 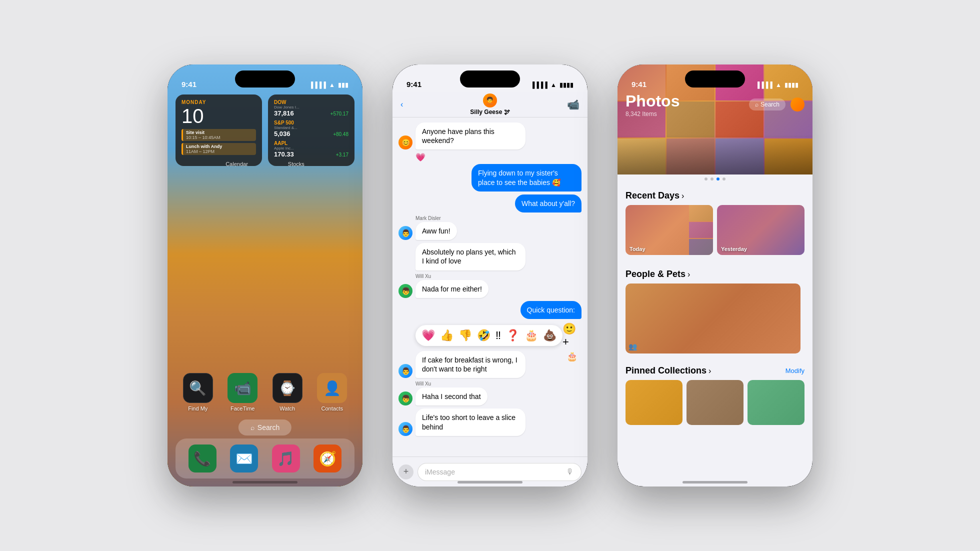 What do you see at coordinates (332, 392) in the screenshot?
I see `app-contacts: 👤 Contacts` at bounding box center [332, 392].